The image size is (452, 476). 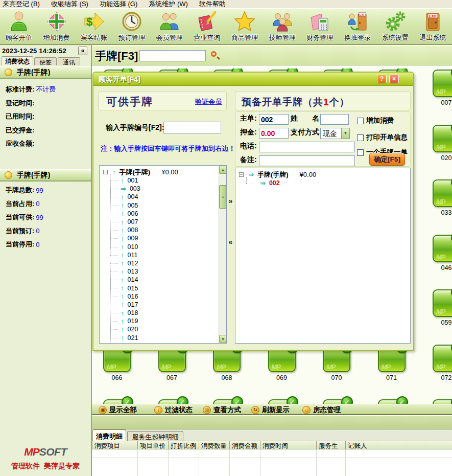 What do you see at coordinates (223, 255) in the screenshot?
I see `tree-scrollbar: ▲ ≡ ▼` at bounding box center [223, 255].